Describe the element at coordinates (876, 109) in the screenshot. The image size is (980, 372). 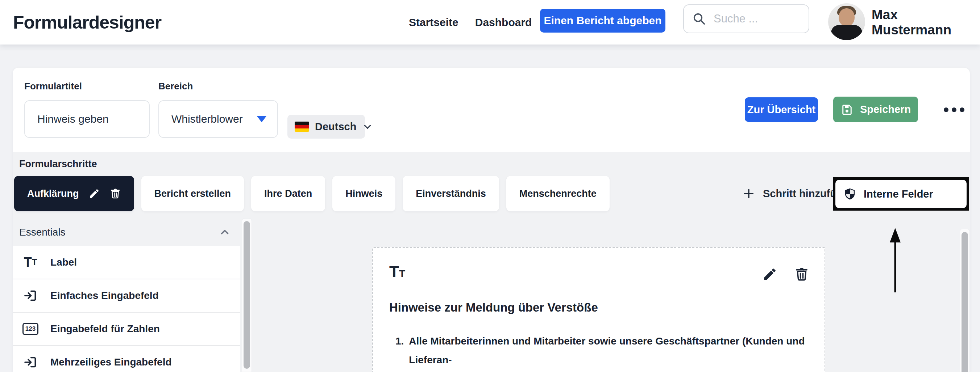
I see `save-button: Speichern` at that location.